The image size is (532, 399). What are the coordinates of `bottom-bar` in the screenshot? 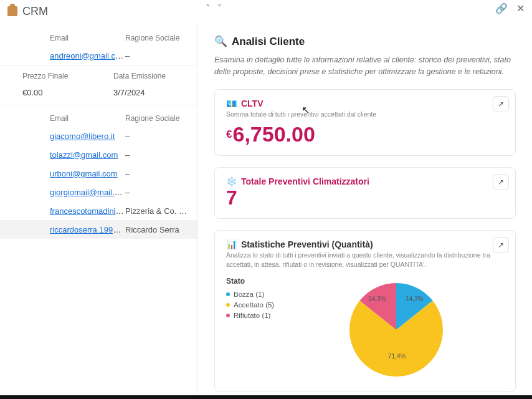 It's located at (266, 397).